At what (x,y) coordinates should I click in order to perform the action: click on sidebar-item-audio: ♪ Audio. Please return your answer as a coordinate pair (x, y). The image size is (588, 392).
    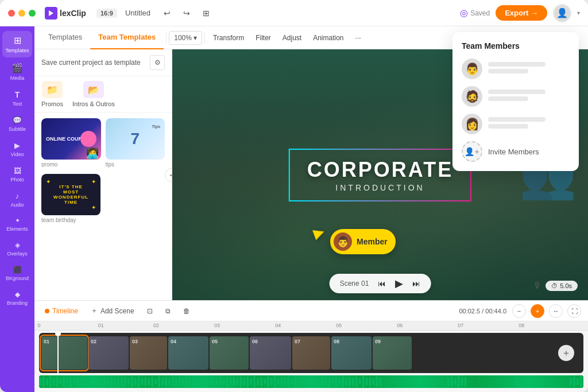
    Looking at the image, I should click on (17, 200).